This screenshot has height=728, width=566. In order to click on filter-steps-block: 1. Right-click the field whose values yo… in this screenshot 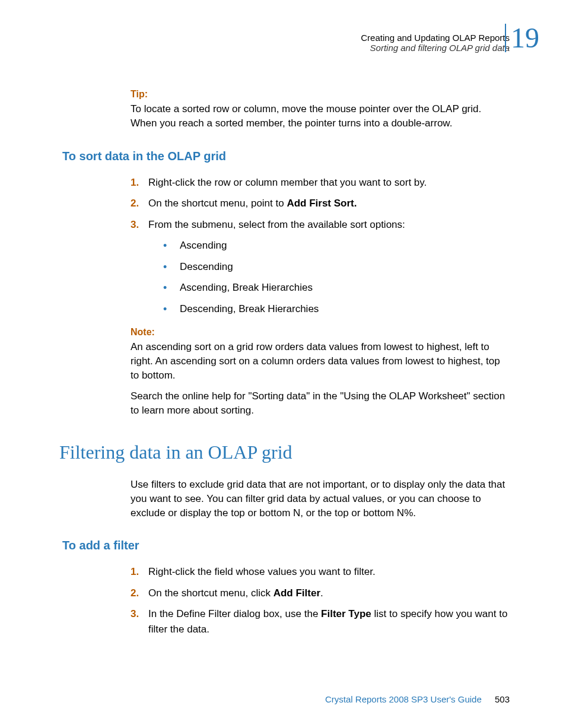, I will do `click(320, 600)`.